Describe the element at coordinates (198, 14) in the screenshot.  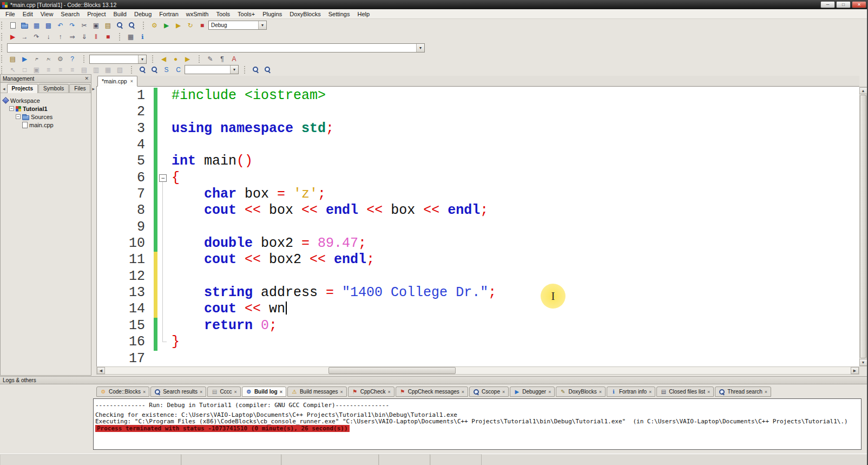
I see `menu-wxsmith: wxSmith` at that location.